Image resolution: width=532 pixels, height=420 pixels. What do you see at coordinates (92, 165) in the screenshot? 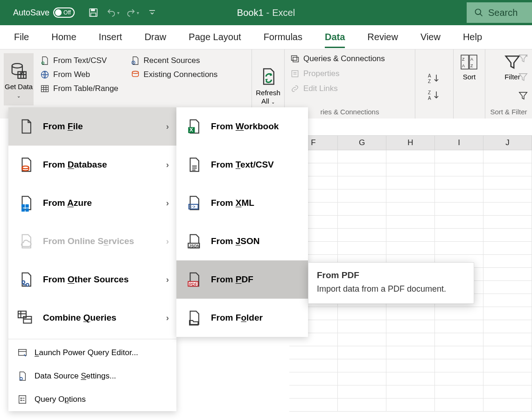
I see `menu-from-database: From Database ›` at bounding box center [92, 165].